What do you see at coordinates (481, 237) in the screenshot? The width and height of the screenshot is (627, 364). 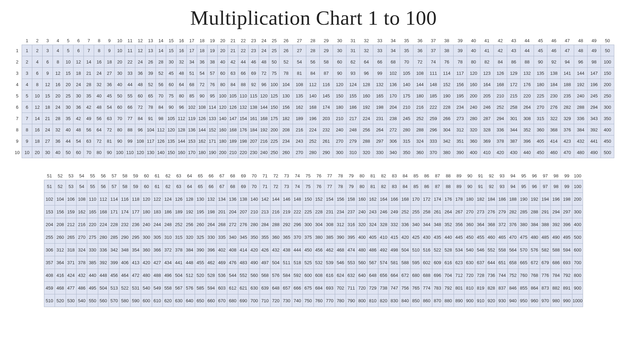 I see `product-cell: 455` at bounding box center [481, 237].